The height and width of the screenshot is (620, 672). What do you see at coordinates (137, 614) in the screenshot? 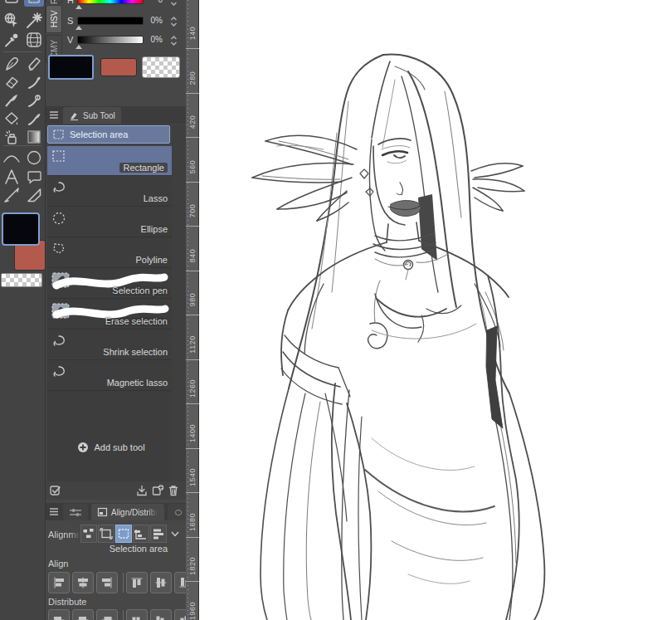
I see `distribute-top-button` at bounding box center [137, 614].